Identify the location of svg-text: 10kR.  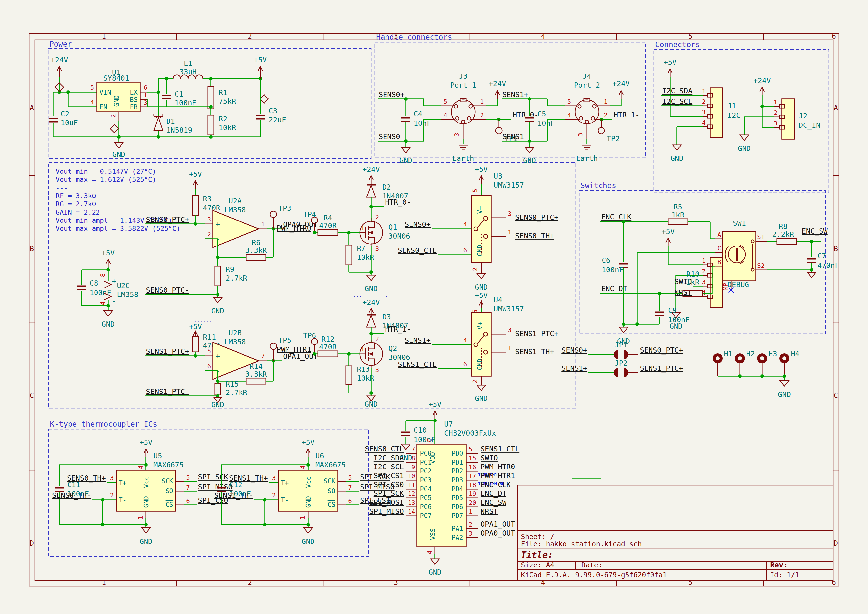
(366, 257).